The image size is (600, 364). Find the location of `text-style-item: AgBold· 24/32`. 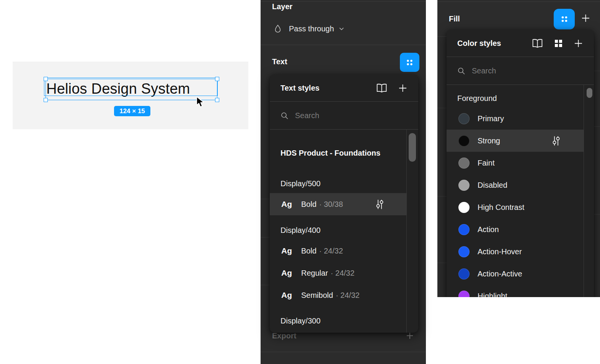

text-style-item: AgBold· 24/32 is located at coordinates (338, 251).